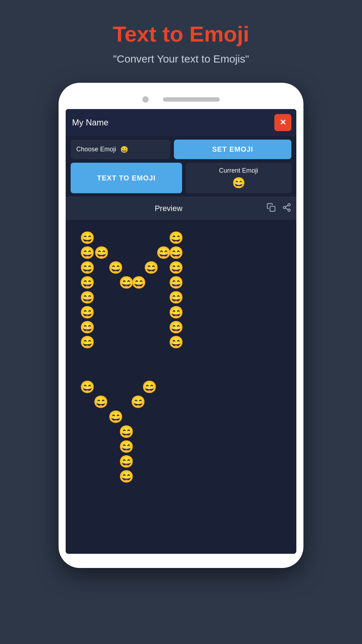 Image resolution: width=362 pixels, height=644 pixels. What do you see at coordinates (191, 99) in the screenshot?
I see `phone-speaker` at bounding box center [191, 99].